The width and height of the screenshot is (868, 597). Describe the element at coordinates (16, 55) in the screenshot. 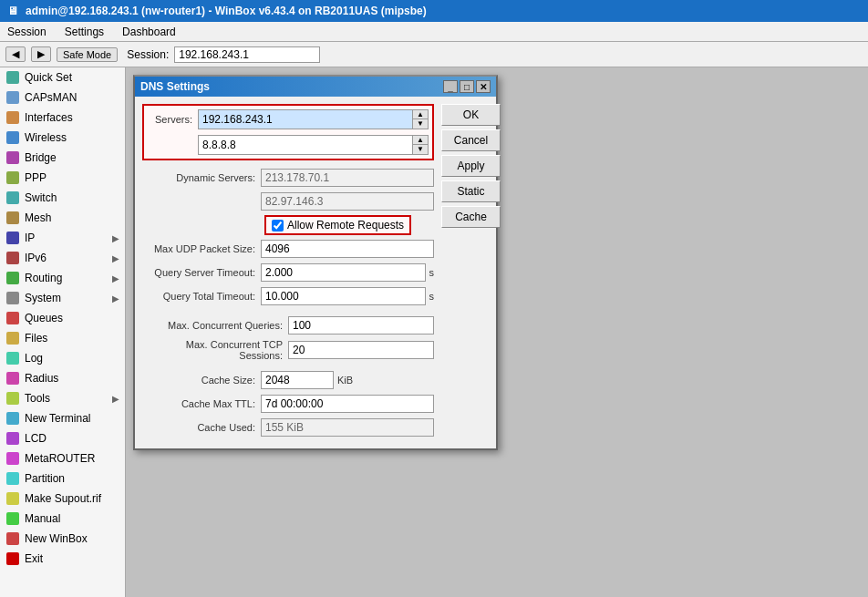

I see `back-button: ◀` at that location.